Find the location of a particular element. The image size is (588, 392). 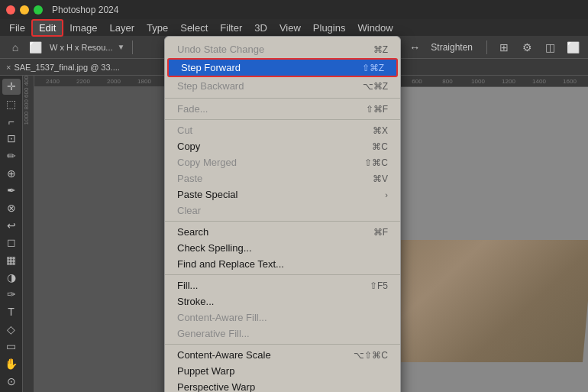

menu-item-filter: Filter is located at coordinates (231, 28).